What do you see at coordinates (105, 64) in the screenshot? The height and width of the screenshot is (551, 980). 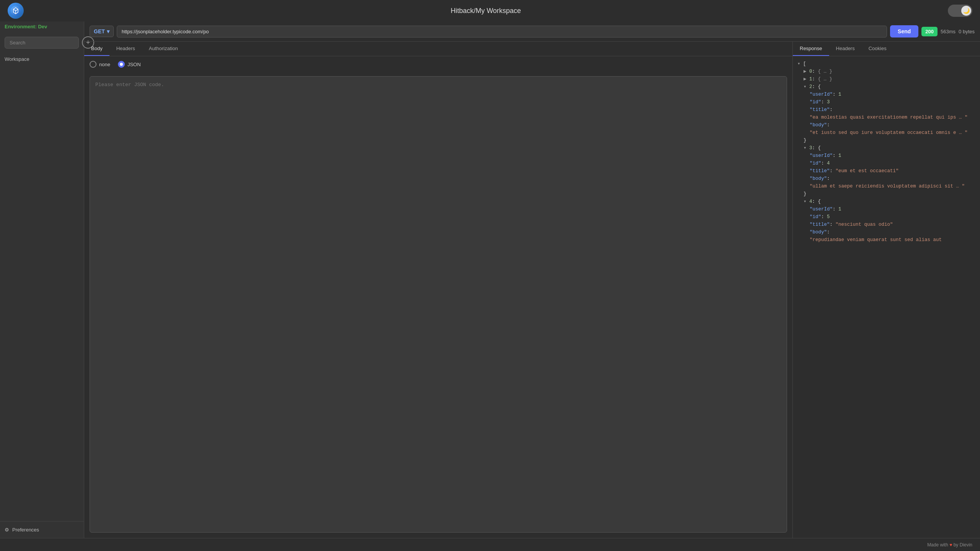 I see `radio-none-label: none` at bounding box center [105, 64].